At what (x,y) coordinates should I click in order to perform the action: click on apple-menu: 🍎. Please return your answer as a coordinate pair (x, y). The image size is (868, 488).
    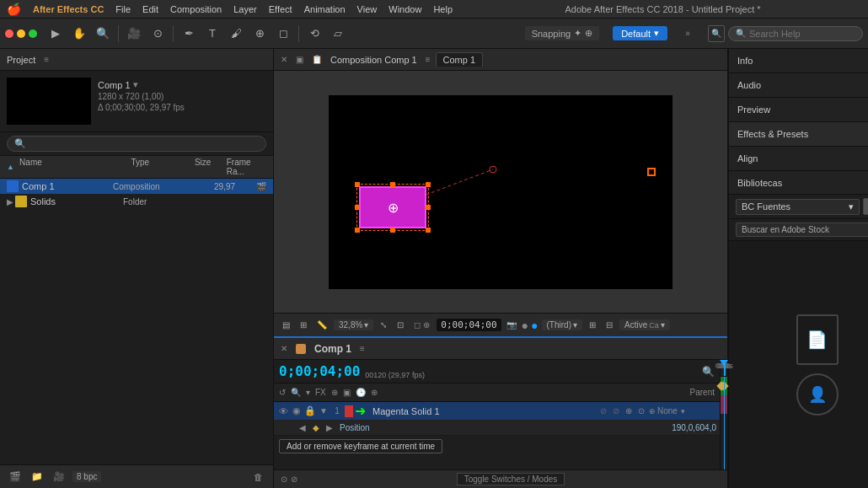
    Looking at the image, I should click on (13, 9).